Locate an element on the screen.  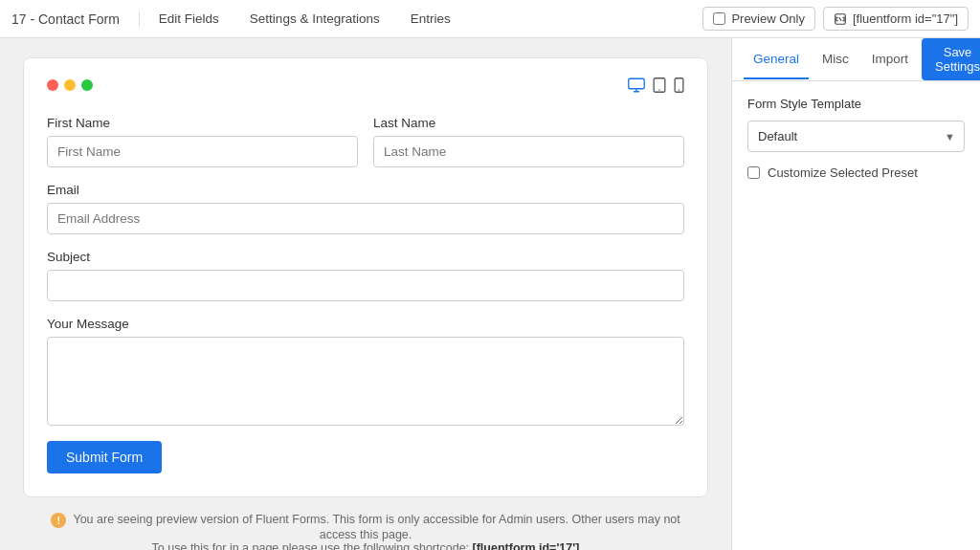
subject-row: Subject is located at coordinates (366, 275).